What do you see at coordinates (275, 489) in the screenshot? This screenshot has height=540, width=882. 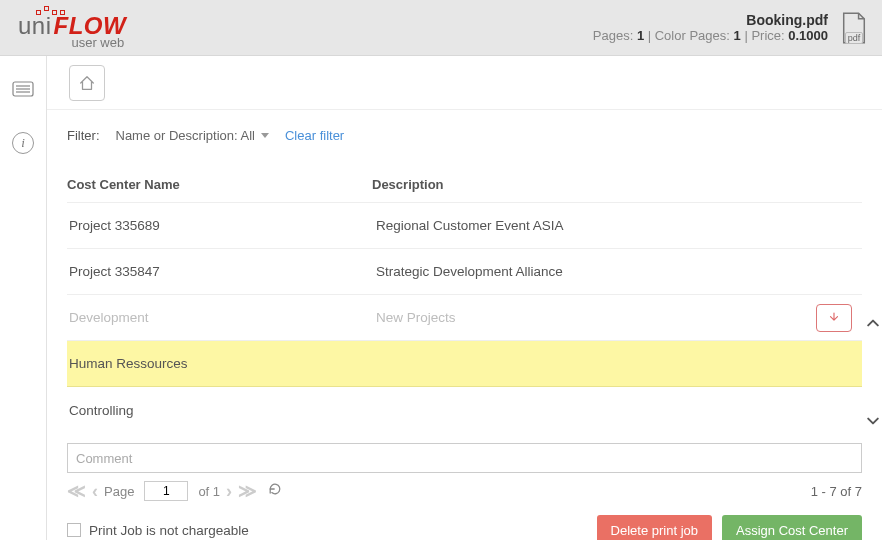 I see `refresh-icon` at bounding box center [275, 489].